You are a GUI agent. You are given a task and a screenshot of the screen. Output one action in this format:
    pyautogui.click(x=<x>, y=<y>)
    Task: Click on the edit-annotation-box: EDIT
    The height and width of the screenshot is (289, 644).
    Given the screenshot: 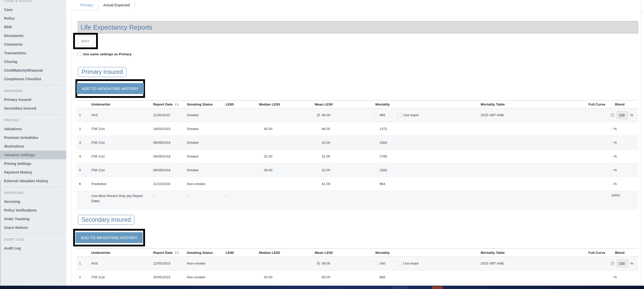 What is the action you would take?
    pyautogui.click(x=86, y=41)
    